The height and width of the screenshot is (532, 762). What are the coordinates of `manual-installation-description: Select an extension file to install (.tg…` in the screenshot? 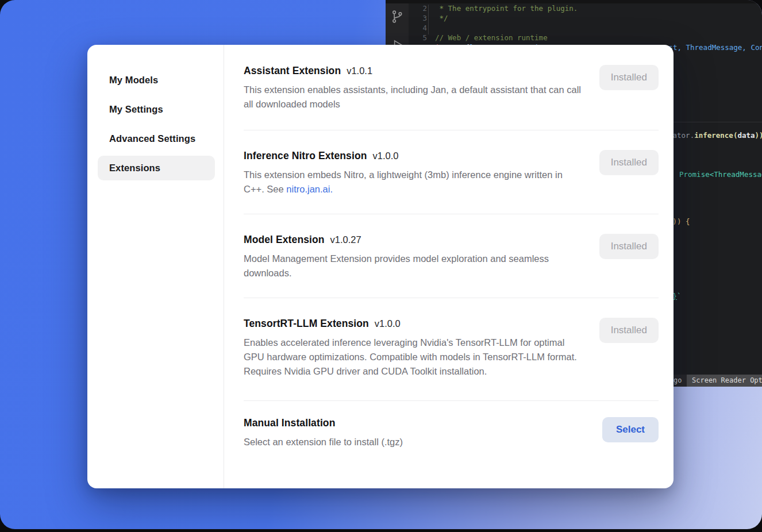 It's located at (323, 442).